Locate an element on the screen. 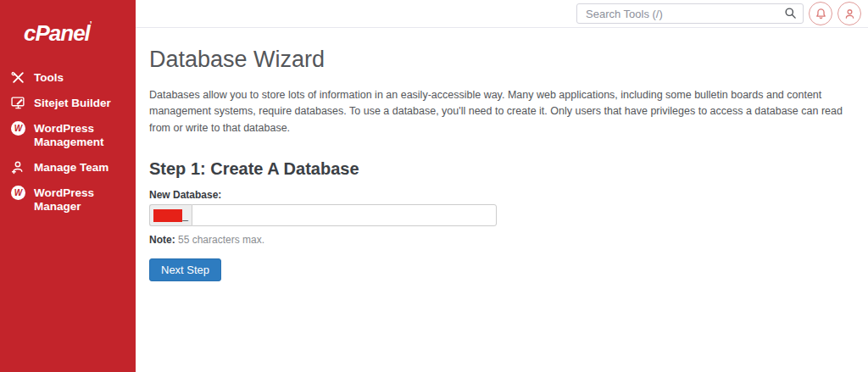  account-user-icon is located at coordinates (849, 14).